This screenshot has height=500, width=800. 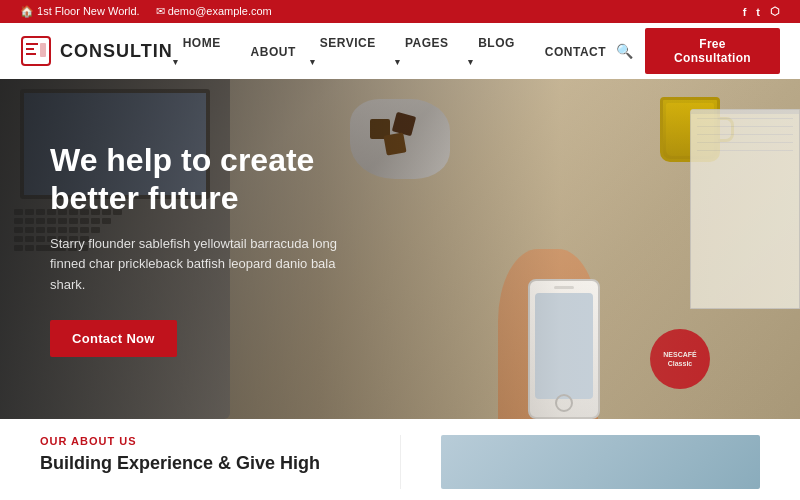 I want to click on search-icon: 🔍, so click(x=624, y=51).